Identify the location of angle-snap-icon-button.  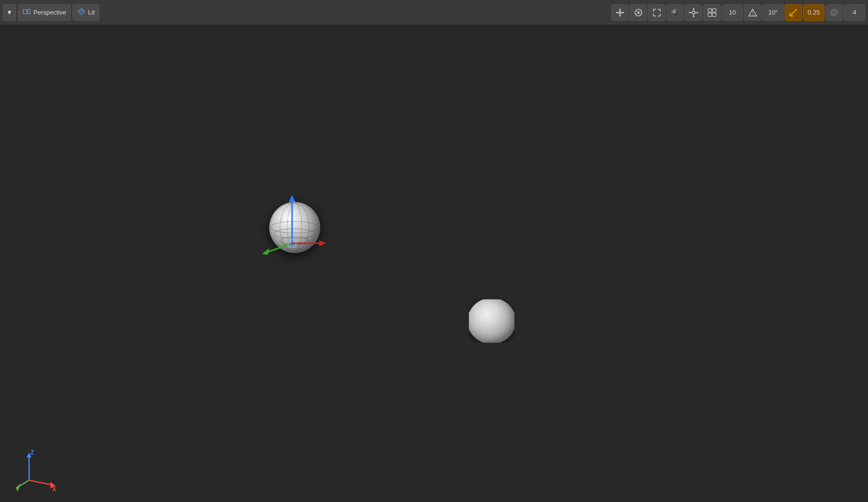
(753, 13).